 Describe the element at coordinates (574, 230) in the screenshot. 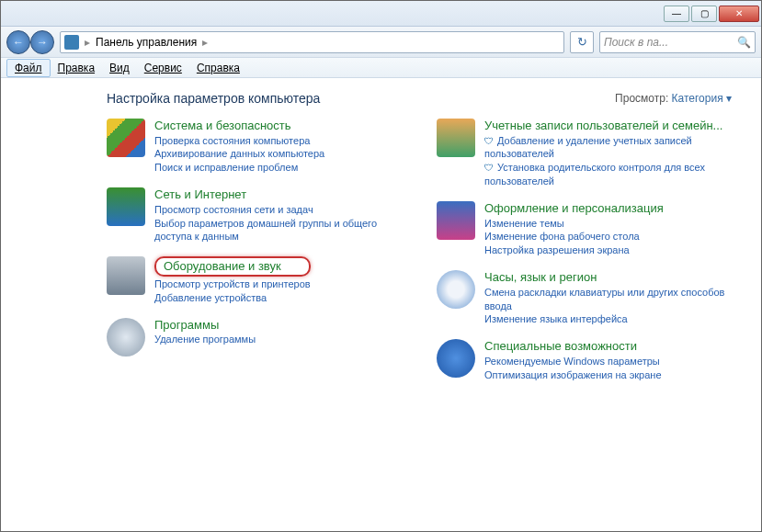

I see `category-text: Оформление и персонализацияИзменение тем…` at that location.